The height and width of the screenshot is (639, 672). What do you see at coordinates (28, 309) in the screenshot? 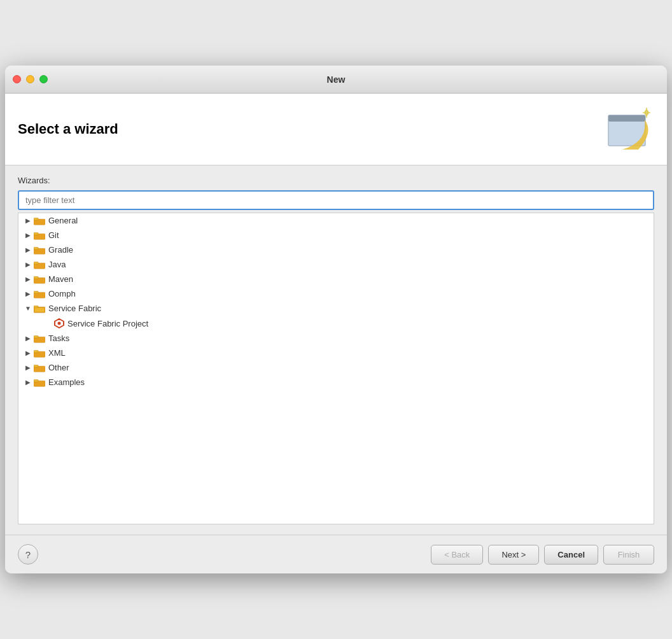
I see `tree-arrow-service-fabric` at bounding box center [28, 309].